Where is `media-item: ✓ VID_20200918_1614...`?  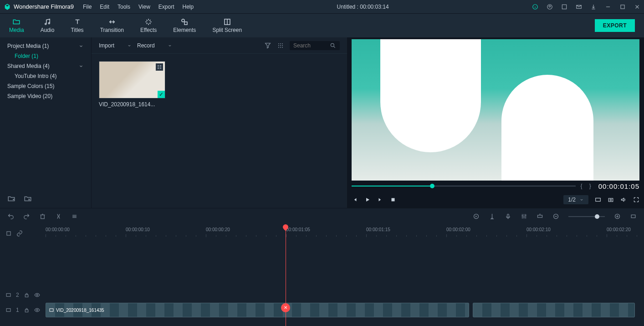 media-item: ✓ VID_20200918_1614... is located at coordinates (132, 84).